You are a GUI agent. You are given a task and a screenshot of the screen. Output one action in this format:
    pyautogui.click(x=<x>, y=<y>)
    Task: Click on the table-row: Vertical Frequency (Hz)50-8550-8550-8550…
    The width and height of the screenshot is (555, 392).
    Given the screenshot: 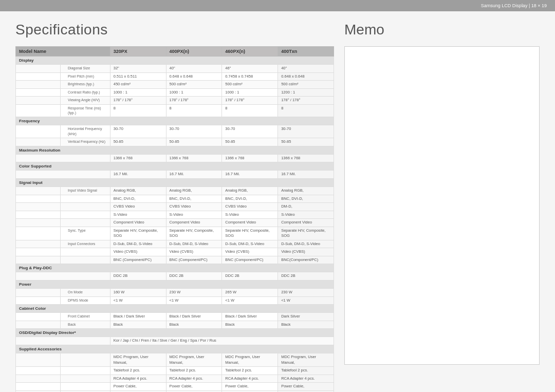 What is the action you would take?
    pyautogui.click(x=175, y=142)
    